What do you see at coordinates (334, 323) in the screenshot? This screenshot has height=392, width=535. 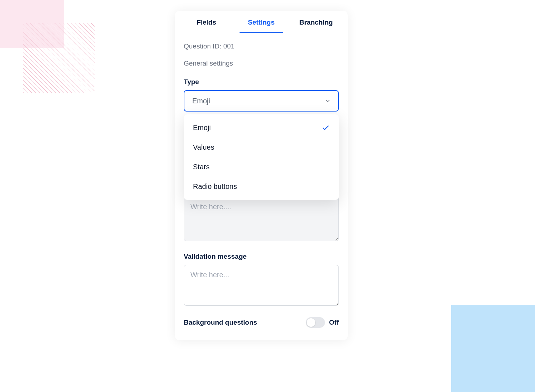 I see `toggle-state-label: Off` at bounding box center [334, 323].